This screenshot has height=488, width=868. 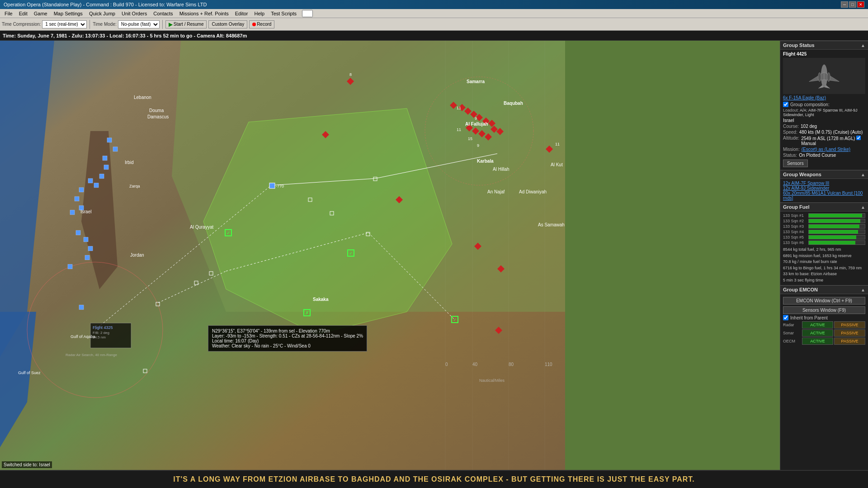 I want to click on custom-overlay-button: Custom Overlay, so click(x=228, y=24).